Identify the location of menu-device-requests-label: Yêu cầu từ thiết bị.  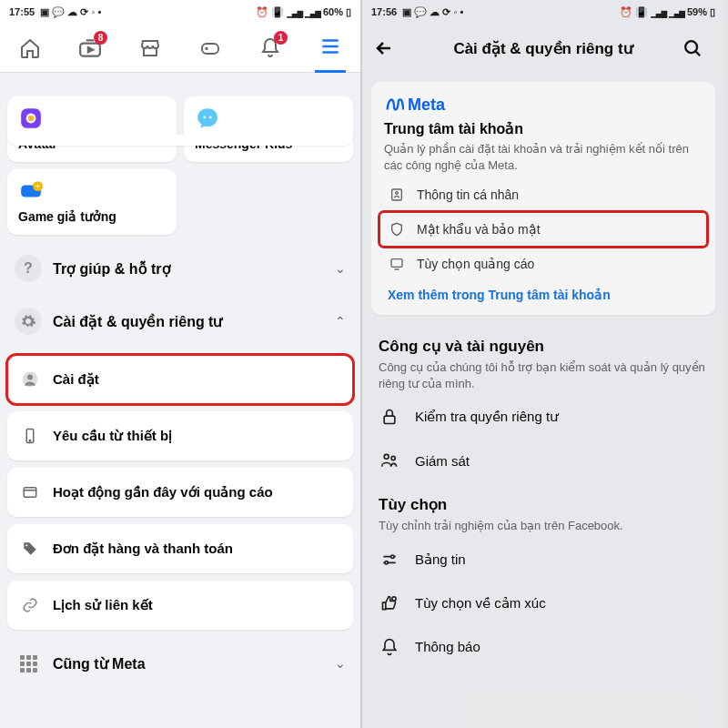
(113, 436).